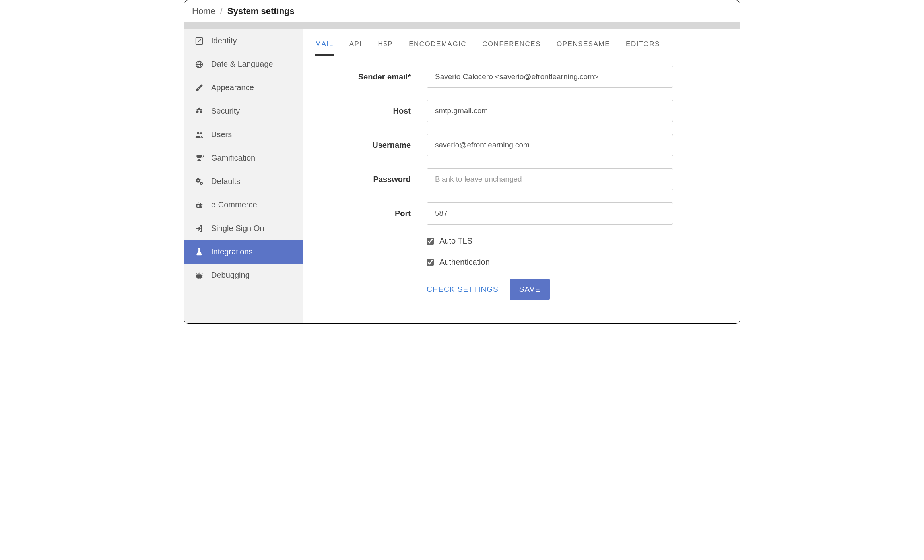 Image resolution: width=924 pixels, height=560 pixels. What do you see at coordinates (242, 64) in the screenshot?
I see `sidebar-item-label: Date & Language` at bounding box center [242, 64].